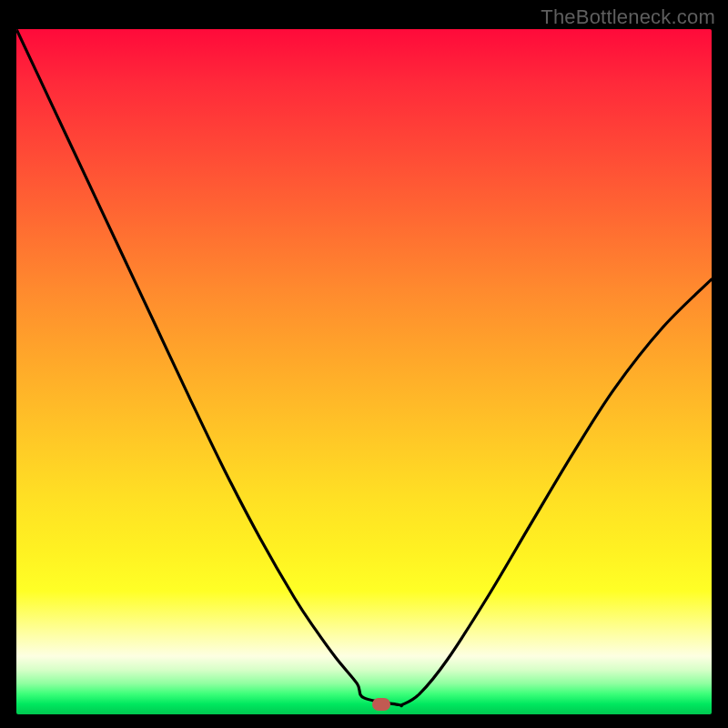 The image size is (728, 728). What do you see at coordinates (381, 704) in the screenshot?
I see `optimal-point-marker` at bounding box center [381, 704].